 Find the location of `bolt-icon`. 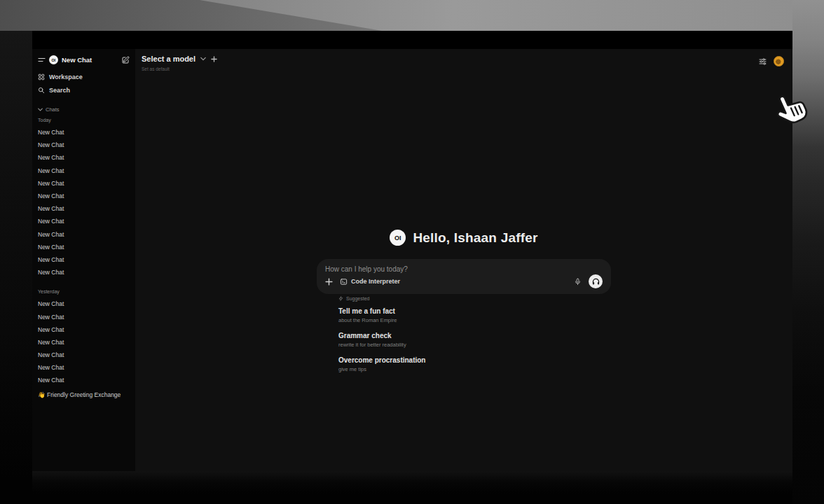

bolt-icon is located at coordinates (341, 298).